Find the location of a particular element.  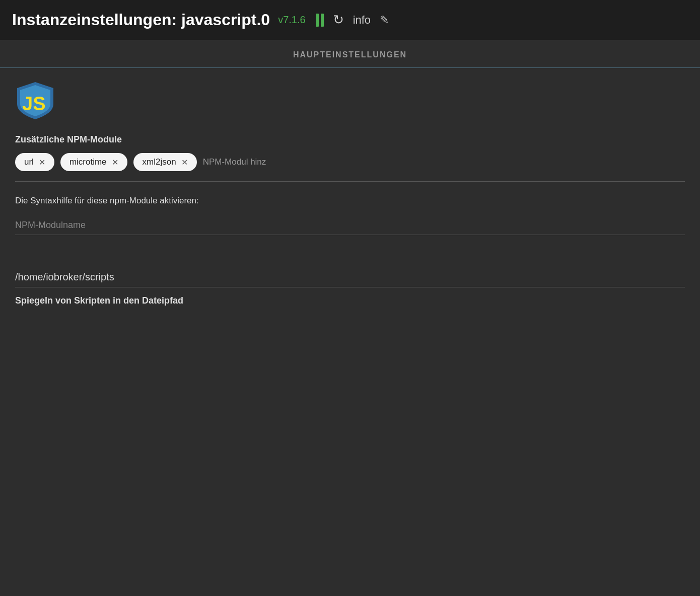

section-heading: HAUPTEINSTELLUNGEN is located at coordinates (350, 54).